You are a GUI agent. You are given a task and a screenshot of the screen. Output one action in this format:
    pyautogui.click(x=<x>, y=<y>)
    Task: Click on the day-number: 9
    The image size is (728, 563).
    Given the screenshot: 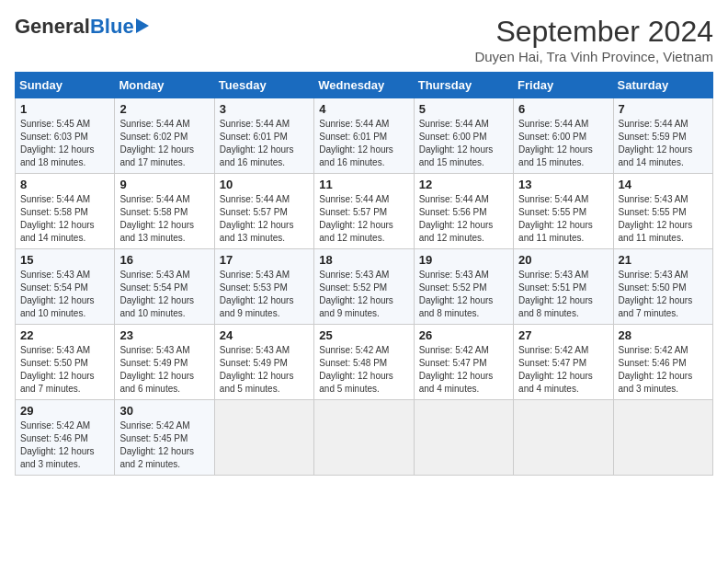 What is the action you would take?
    pyautogui.click(x=164, y=184)
    